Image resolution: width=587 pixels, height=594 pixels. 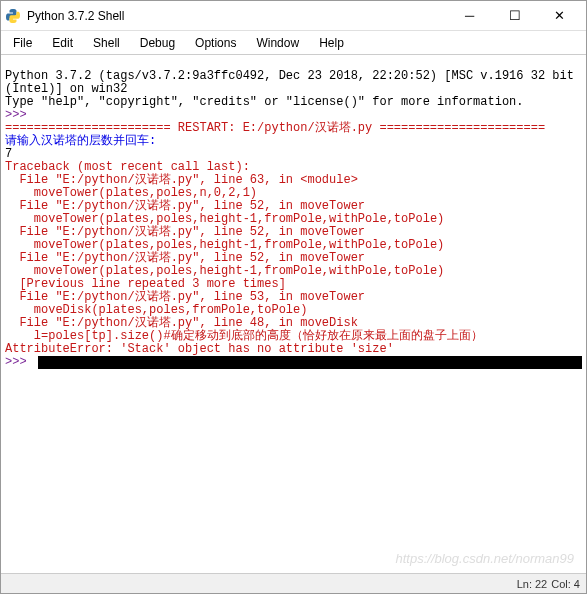 I want to click on traceback-file: File "E:/python/汉诺塔.py", line 63, in <mo…, so click(x=182, y=180).